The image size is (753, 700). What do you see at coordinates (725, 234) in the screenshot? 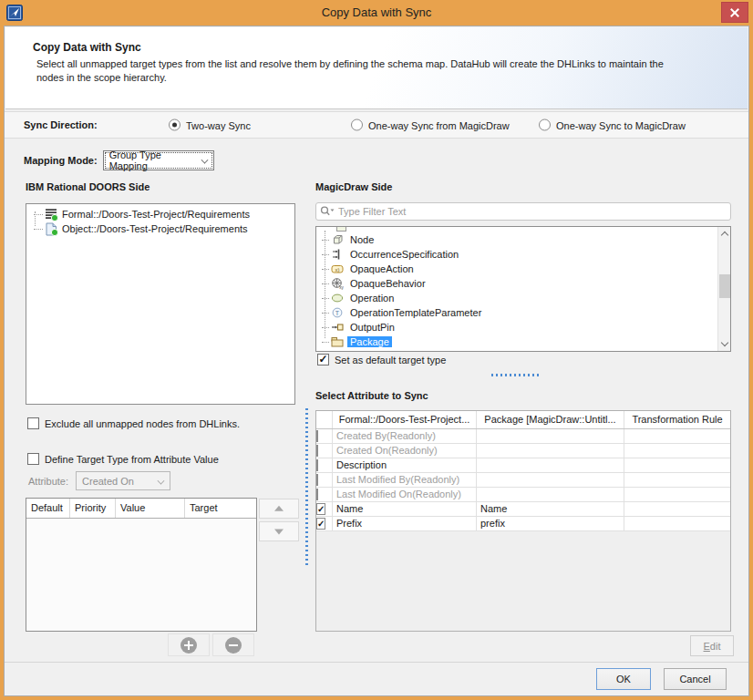
I see `scroll-up-icon` at bounding box center [725, 234].